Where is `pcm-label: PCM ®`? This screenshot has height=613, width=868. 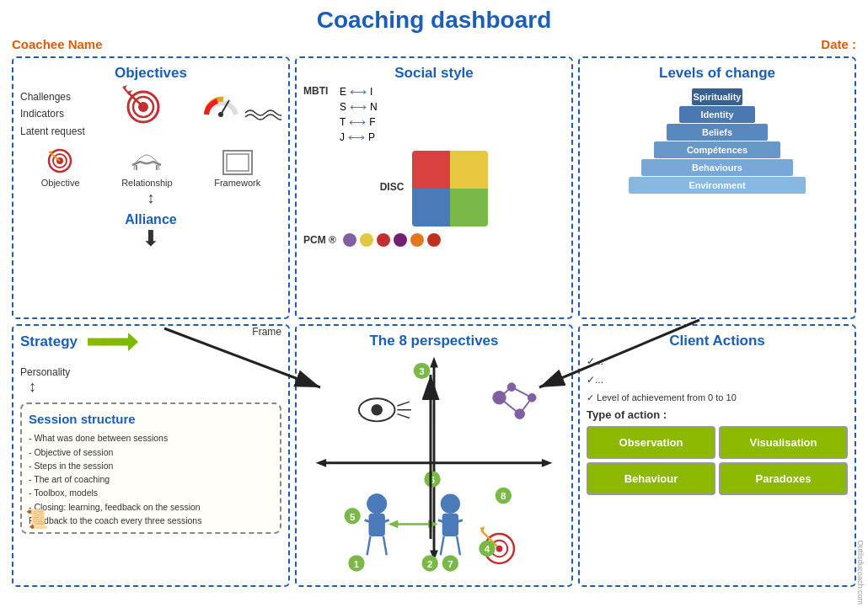 pcm-label: PCM ® is located at coordinates (320, 240).